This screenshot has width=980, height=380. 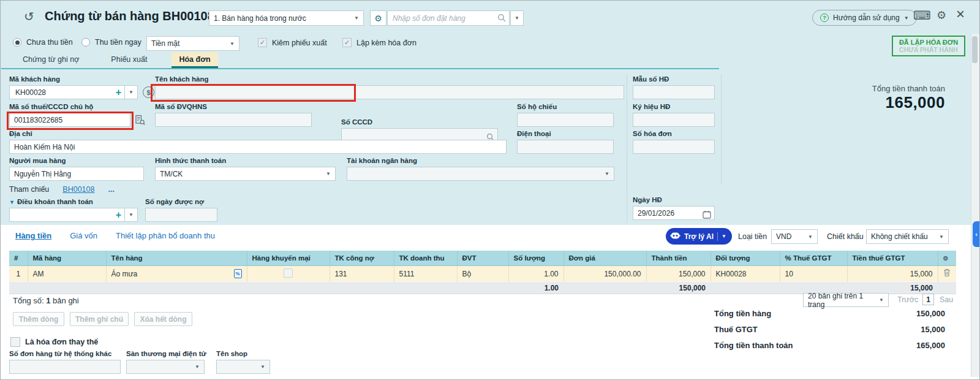 What do you see at coordinates (929, 299) in the screenshot?
I see `current-page-box: 1` at bounding box center [929, 299].